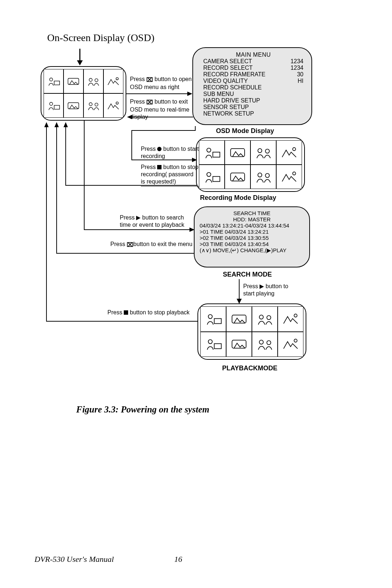  What do you see at coordinates (253, 114) in the screenshot?
I see `menu-row: NETWORK SETUP` at bounding box center [253, 114].